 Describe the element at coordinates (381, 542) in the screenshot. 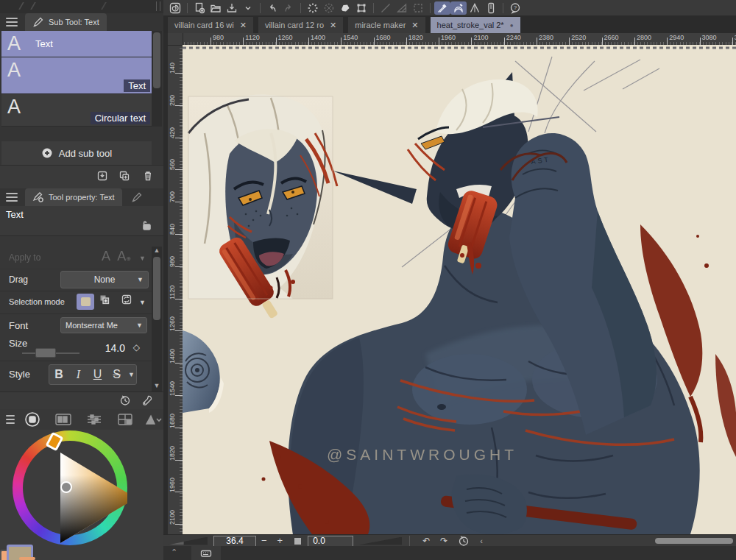

I see `rotation-slider` at that location.